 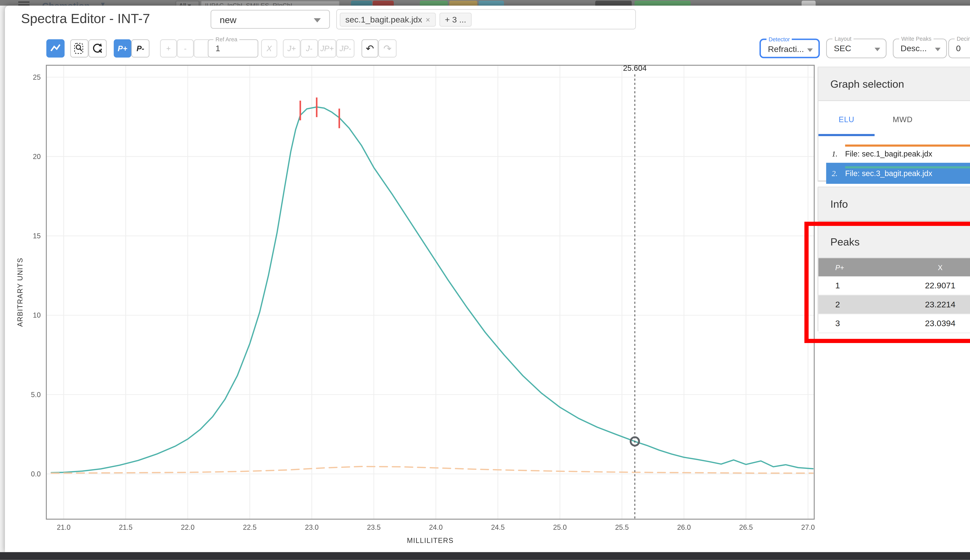 What do you see at coordinates (346, 48) in the screenshot?
I see `jp-minus-button: JP-` at bounding box center [346, 48].